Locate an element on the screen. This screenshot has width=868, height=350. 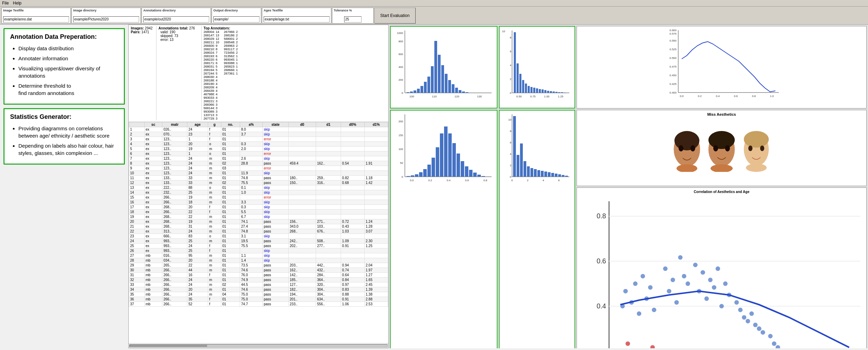
start-evaluation-button: Start Evaluation is located at coordinates (395, 16).